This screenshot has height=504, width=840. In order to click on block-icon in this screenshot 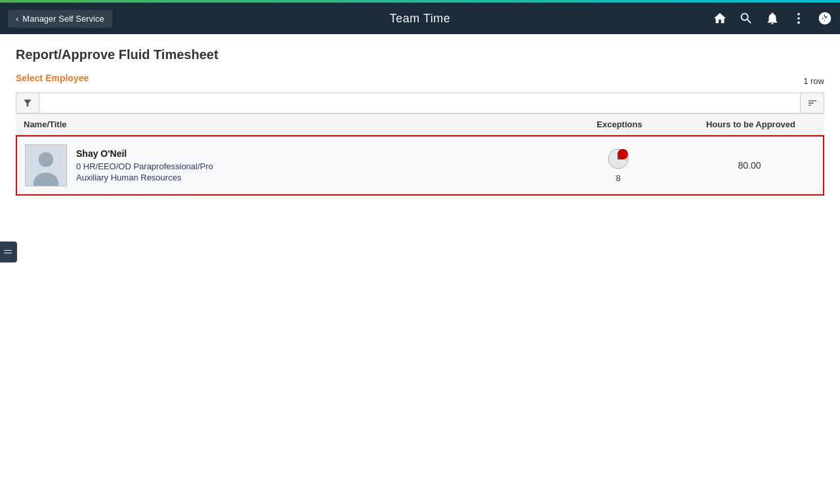, I will do `click(825, 18)`.